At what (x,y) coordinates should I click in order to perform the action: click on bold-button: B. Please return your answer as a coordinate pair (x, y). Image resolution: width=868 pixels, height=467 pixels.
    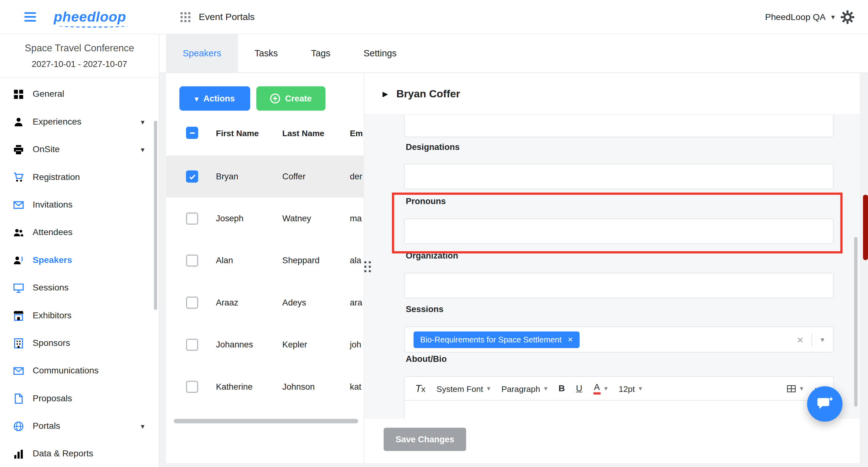
    Looking at the image, I should click on (562, 389).